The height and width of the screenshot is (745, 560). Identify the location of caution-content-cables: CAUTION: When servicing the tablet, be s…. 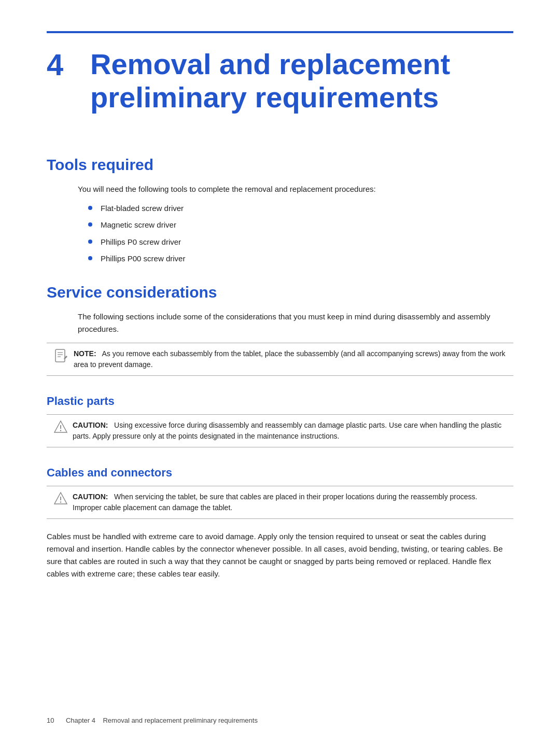
(289, 502).